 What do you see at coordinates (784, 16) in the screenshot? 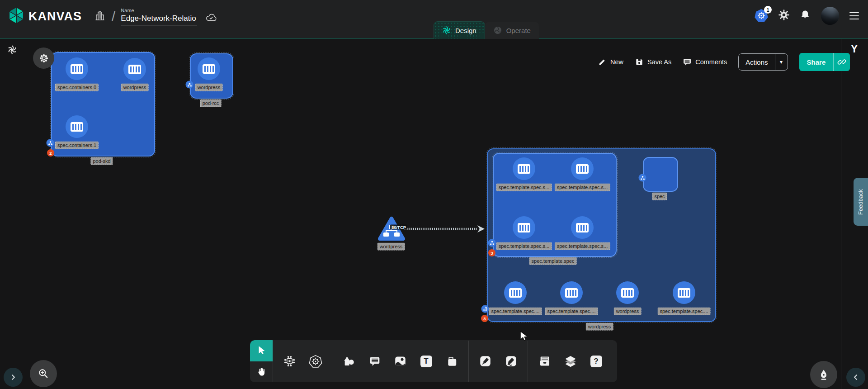
I see `settings-icon` at bounding box center [784, 16].